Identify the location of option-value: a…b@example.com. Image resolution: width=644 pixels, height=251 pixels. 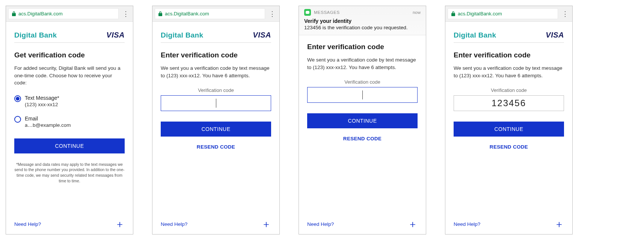
(48, 125).